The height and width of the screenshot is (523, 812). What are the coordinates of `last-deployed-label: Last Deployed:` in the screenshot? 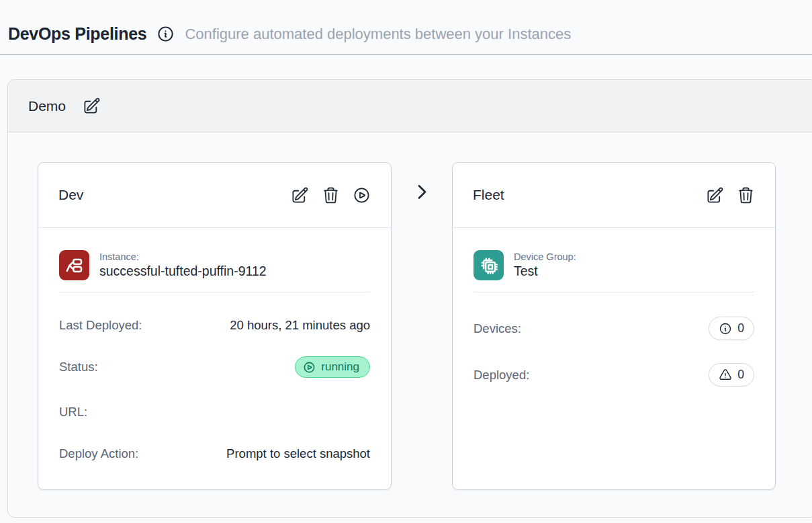 It's located at (101, 325).